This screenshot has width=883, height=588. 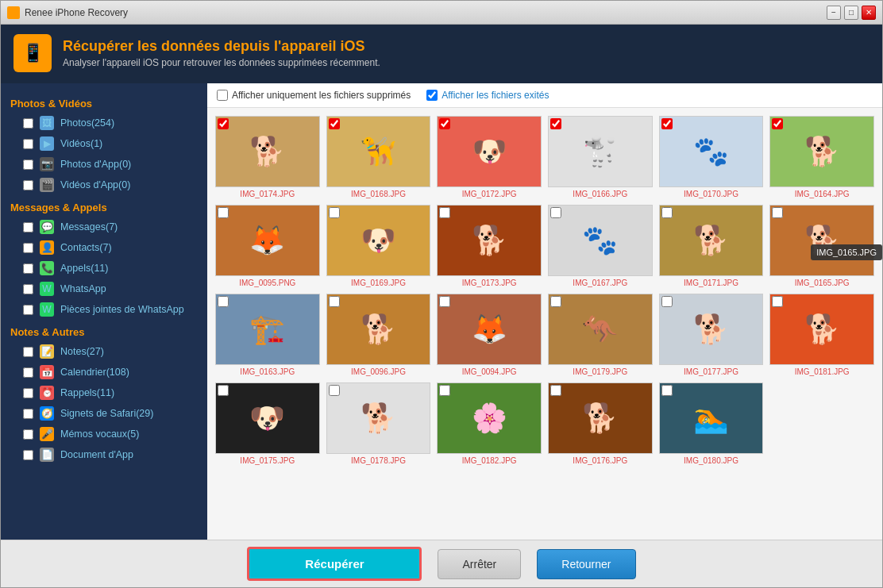 What do you see at coordinates (29, 124) in the screenshot?
I see `photos-checkbox` at bounding box center [29, 124].